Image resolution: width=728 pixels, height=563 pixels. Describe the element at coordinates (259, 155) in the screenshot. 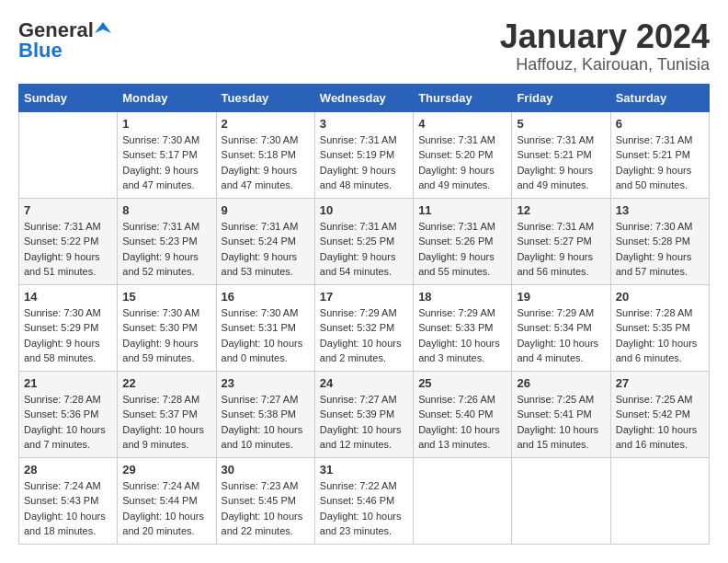

I see `sunset-text: Sunset: 5:18 PM` at that location.